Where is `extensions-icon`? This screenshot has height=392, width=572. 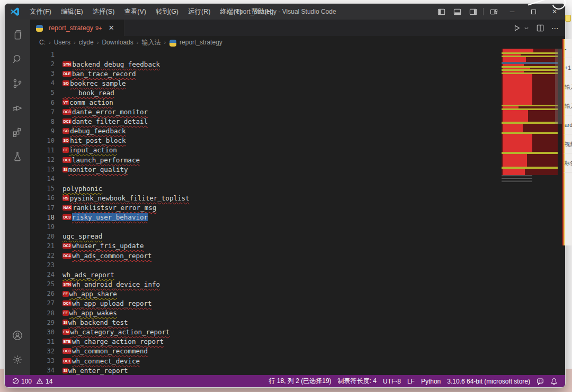 extensions-icon is located at coordinates (17, 132).